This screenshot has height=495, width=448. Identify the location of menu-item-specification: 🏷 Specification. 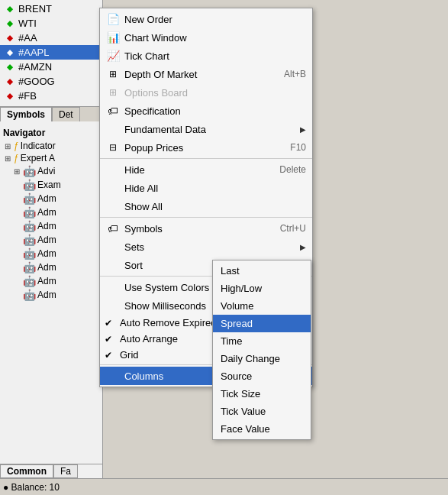
(206, 111).